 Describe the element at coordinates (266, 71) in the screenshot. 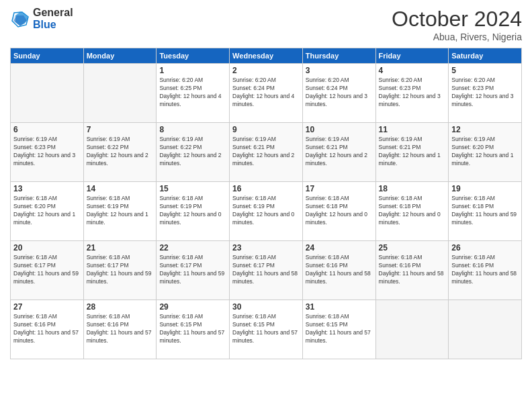

I see `day-number: 2` at that location.